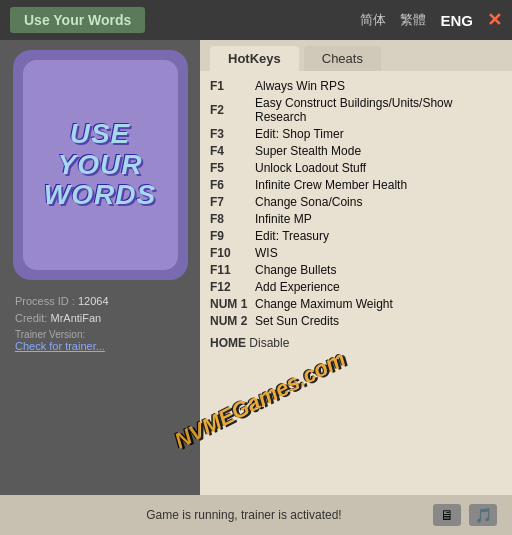  Describe the element at coordinates (232, 219) in the screenshot. I see `hotkey-key: F8` at that location.